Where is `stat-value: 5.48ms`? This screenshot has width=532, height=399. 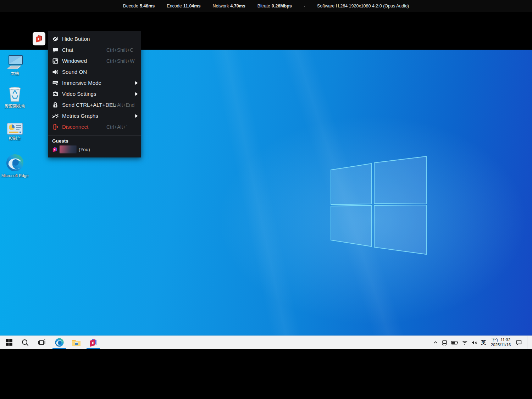
stat-value: 5.48ms is located at coordinates (147, 6).